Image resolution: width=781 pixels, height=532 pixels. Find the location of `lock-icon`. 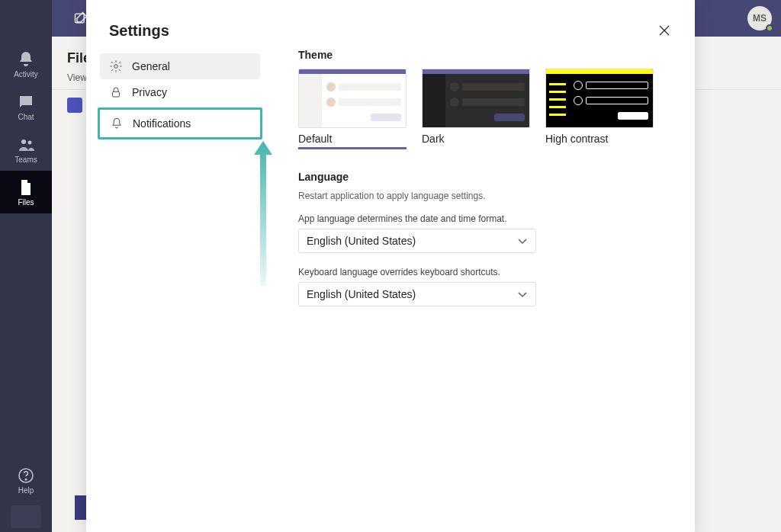

lock-icon is located at coordinates (116, 92).